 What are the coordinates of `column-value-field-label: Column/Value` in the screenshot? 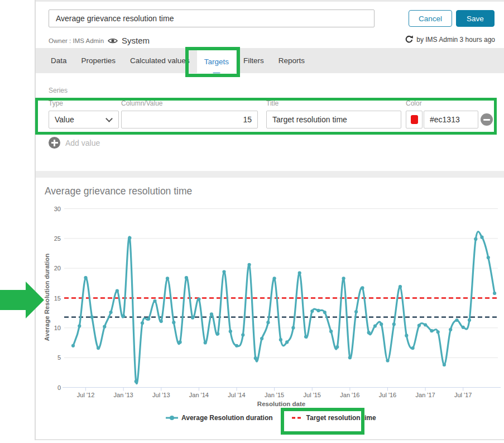 It's located at (142, 103).